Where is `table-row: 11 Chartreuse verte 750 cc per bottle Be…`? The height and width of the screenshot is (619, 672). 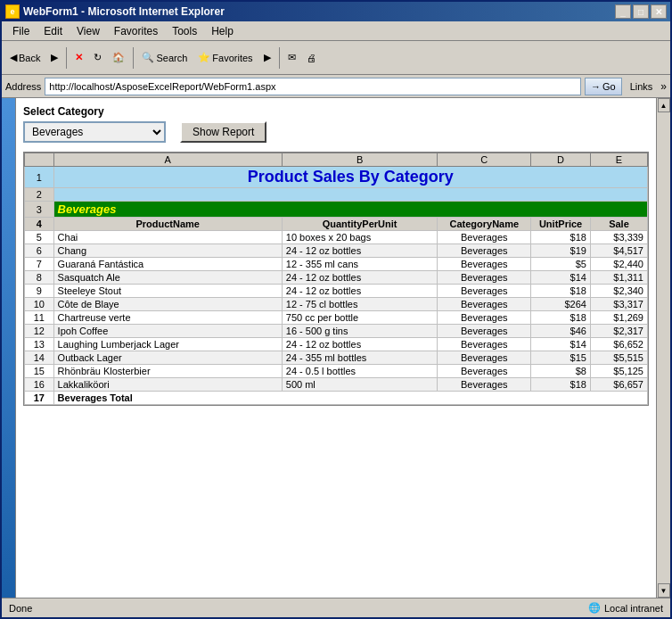
table-row: 11 Chartreuse verte 750 cc per bottle Be… is located at coordinates (337, 318).